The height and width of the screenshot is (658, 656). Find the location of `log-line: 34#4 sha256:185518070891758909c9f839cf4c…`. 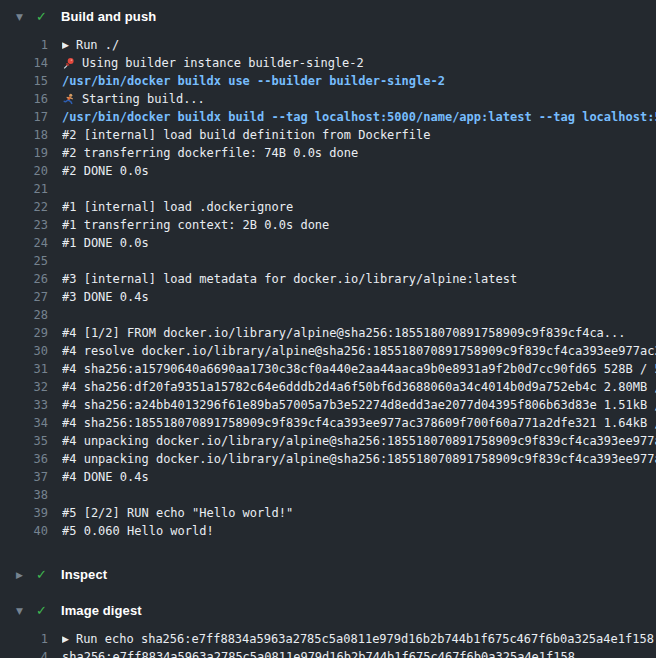

log-line: 34#4 sha256:185518070891758909c9f839cf4c… is located at coordinates (328, 423).